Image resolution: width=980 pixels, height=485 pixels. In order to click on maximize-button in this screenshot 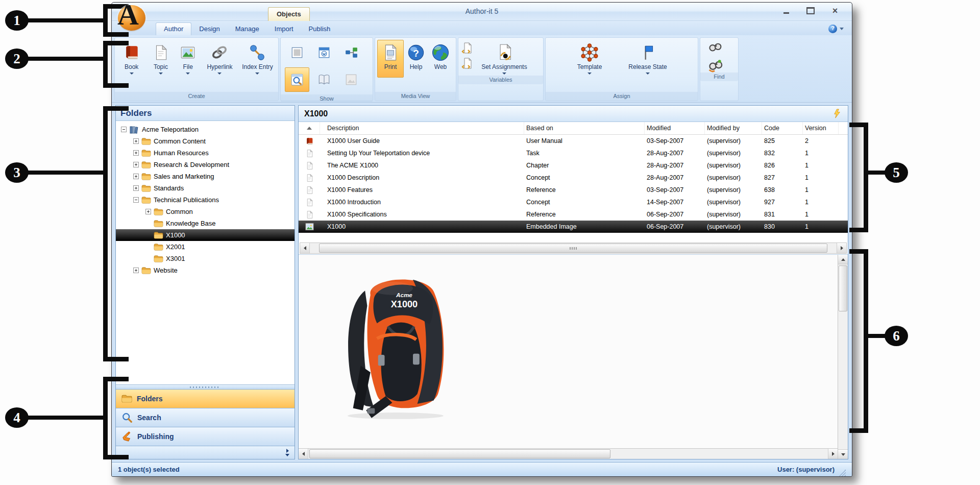, I will do `click(811, 11)`.